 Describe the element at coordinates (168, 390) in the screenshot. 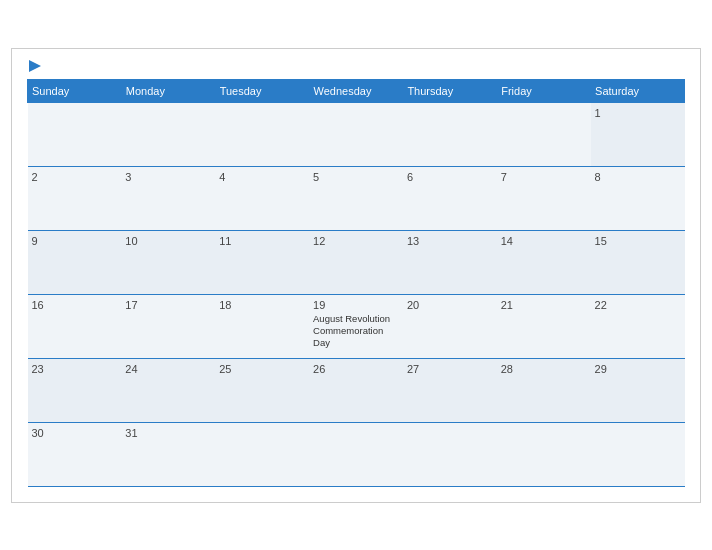

I see `calendar-day-cell: 24` at that location.